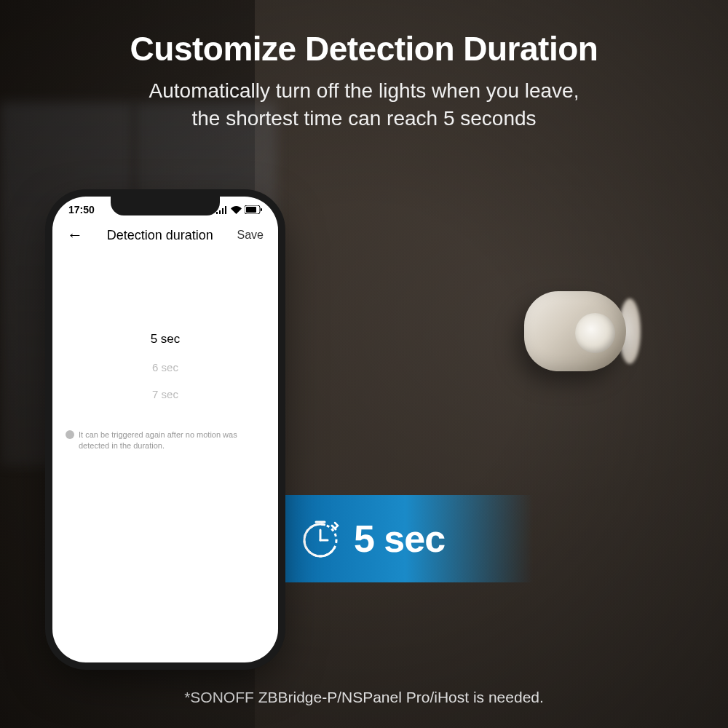 Image resolution: width=728 pixels, height=728 pixels. Describe the element at coordinates (405, 539) in the screenshot. I see `duration-callout: 5 sec` at that location.